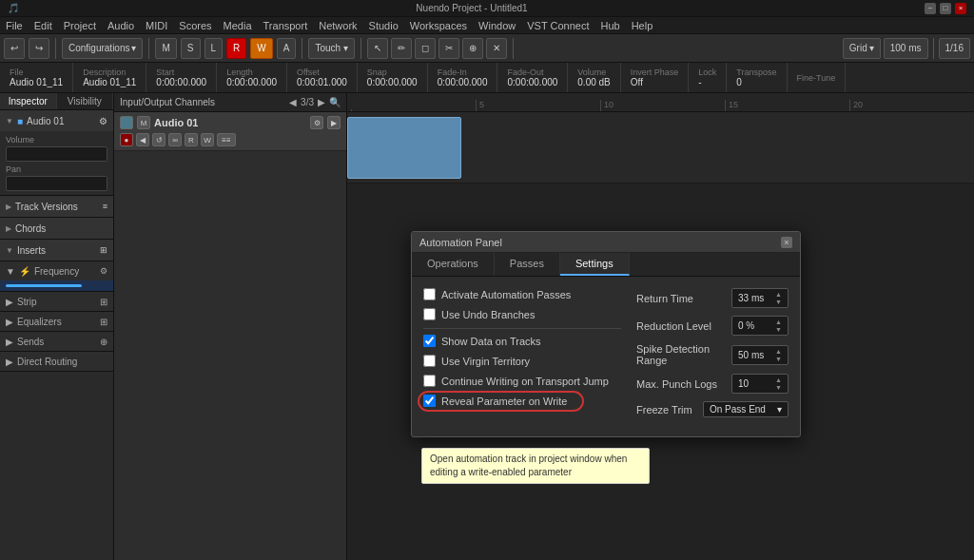  I want to click on mode-m-btn: M, so click(166, 48).